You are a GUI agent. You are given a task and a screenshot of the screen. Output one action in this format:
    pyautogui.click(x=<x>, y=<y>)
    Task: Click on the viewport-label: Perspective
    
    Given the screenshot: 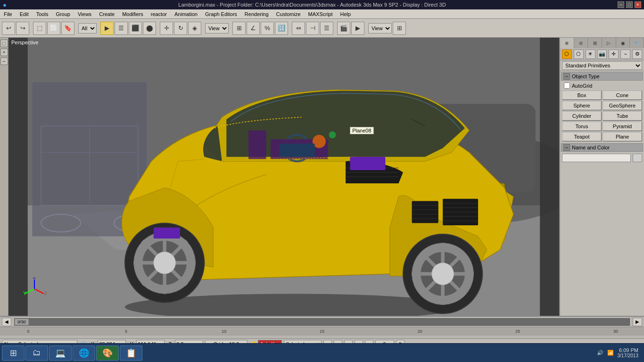 What is the action you would take?
    pyautogui.click(x=25, y=42)
    